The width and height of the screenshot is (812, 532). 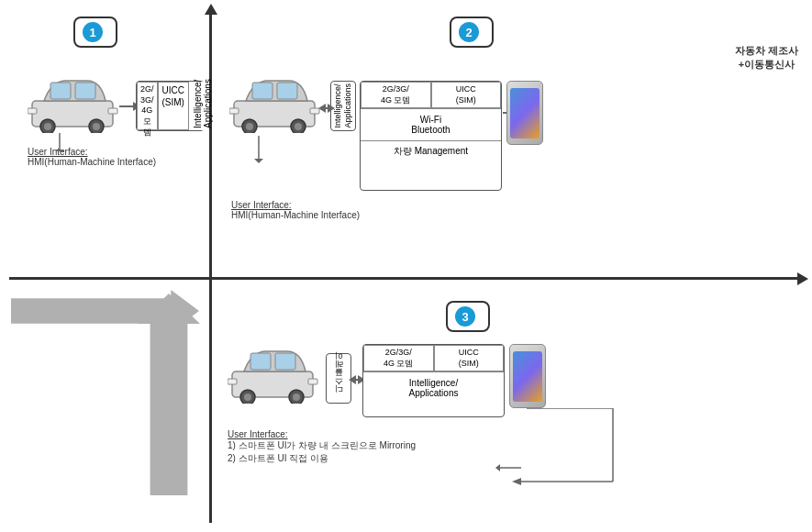 What do you see at coordinates (465, 316) in the screenshot?
I see `section-3-number: 3` at bounding box center [465, 316].